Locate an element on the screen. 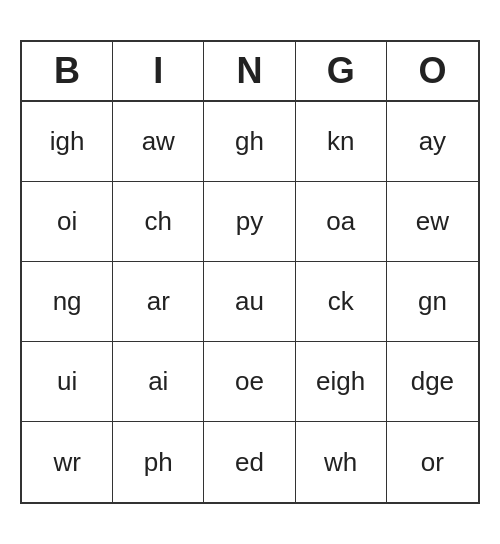 Image resolution: width=500 pixels, height=544 pixels. header-cell: O is located at coordinates (432, 71).